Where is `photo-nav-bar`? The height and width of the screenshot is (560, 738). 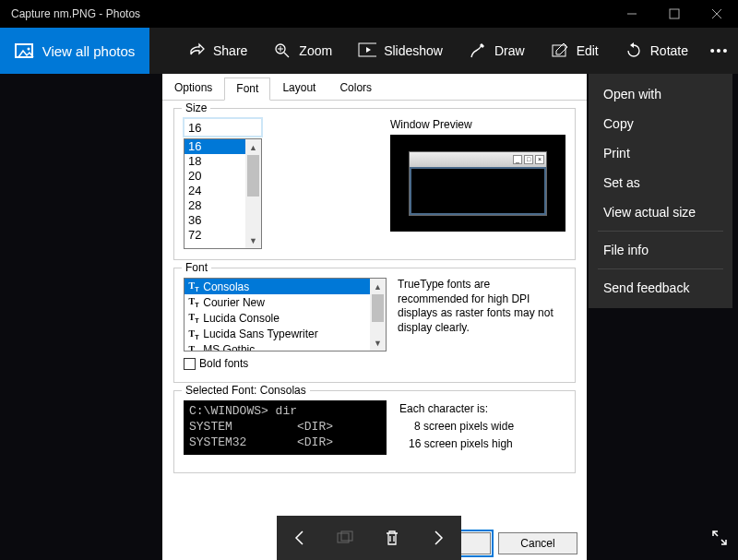
photo-nav-bar is located at coordinates (369, 538).